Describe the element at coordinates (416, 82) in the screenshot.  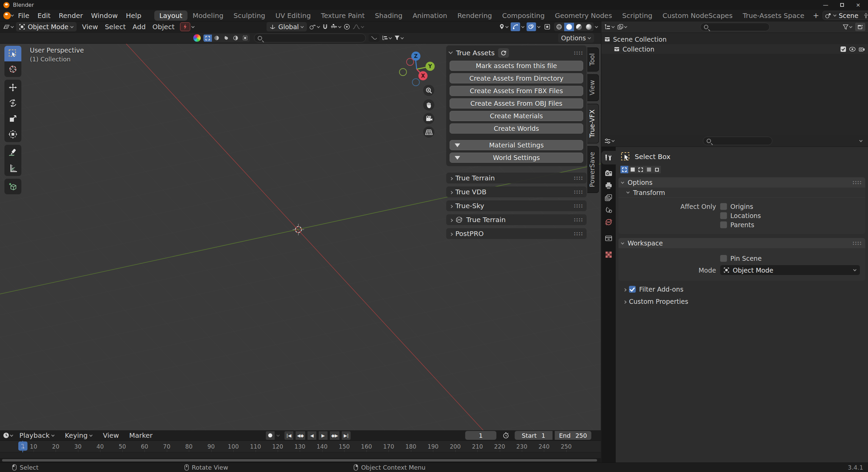
I see `gizmo-axis-z-neg` at that location.